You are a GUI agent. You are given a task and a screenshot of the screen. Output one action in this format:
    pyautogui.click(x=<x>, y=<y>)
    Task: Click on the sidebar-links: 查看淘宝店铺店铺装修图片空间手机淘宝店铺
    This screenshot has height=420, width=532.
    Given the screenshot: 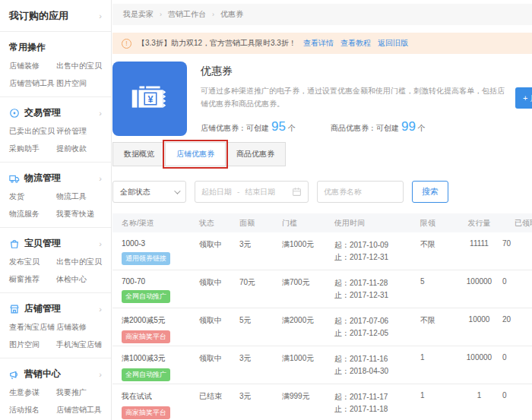 What is the action you would take?
    pyautogui.click(x=55, y=337)
    